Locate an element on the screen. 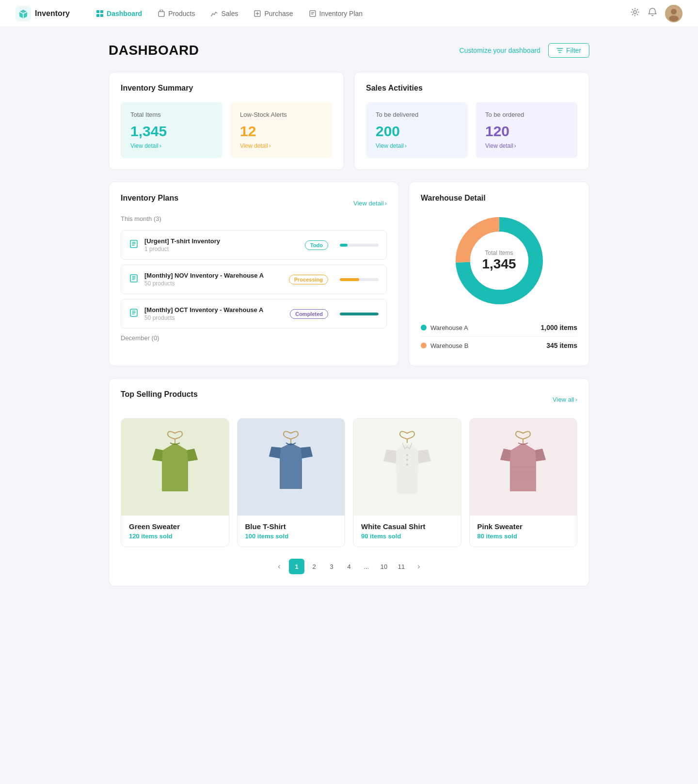 The image size is (698, 784). plans-view-detail-link: View detail › is located at coordinates (370, 204).